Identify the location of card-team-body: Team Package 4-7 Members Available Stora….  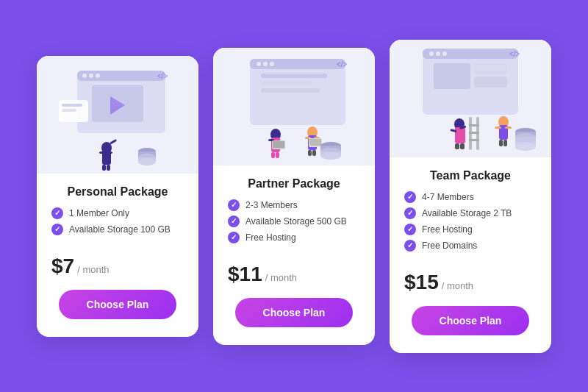
(470, 232).